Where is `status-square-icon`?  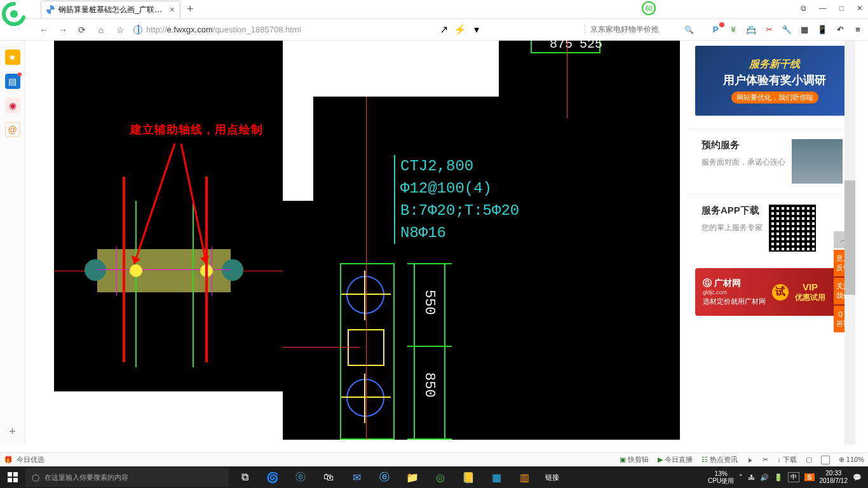 status-square-icon is located at coordinates (825, 460).